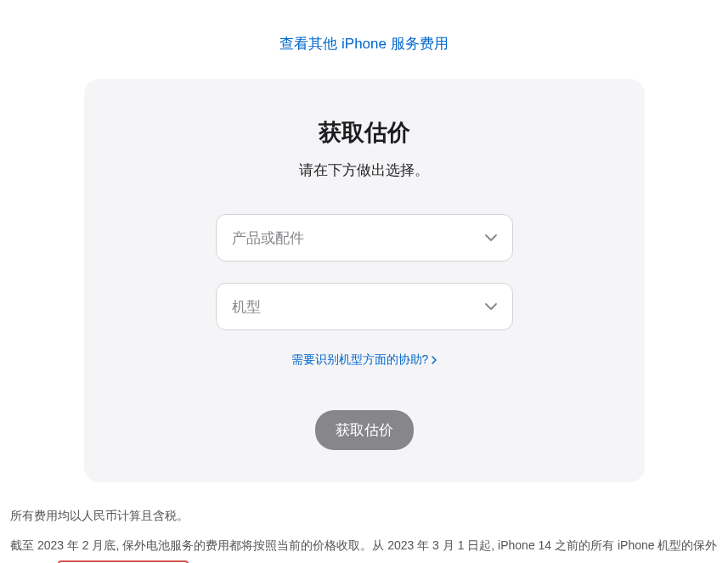 This screenshot has height=563, width=728. What do you see at coordinates (364, 307) in the screenshot?
I see `model-select-wrapper: 机型` at bounding box center [364, 307].